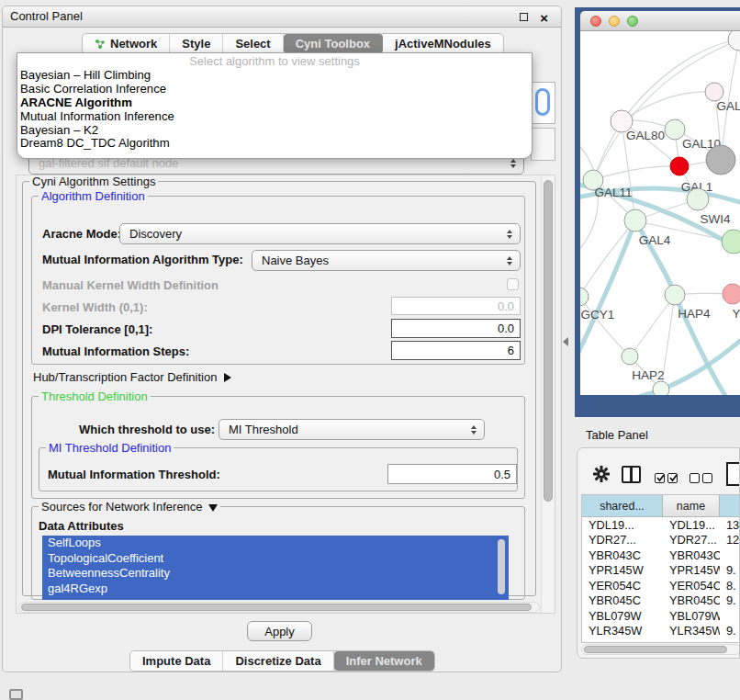 Image resolution: width=740 pixels, height=700 pixels. Describe the element at coordinates (134, 474) in the screenshot. I see `mi-threshold-label: Mutual Information Threshold:` at that location.